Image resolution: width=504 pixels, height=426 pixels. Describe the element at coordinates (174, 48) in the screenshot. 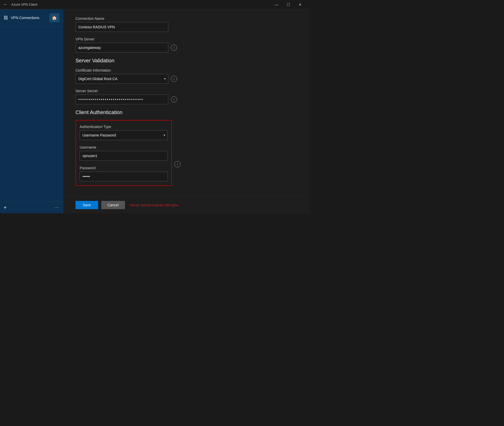

I see `vpn-server-info-icon: i` at that location.